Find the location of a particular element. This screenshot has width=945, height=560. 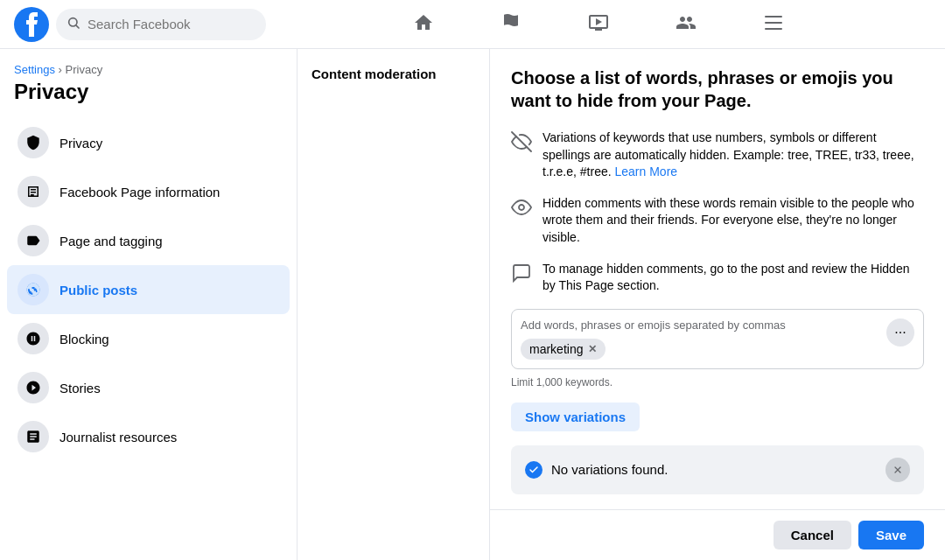

search-icon is located at coordinates (74, 24).